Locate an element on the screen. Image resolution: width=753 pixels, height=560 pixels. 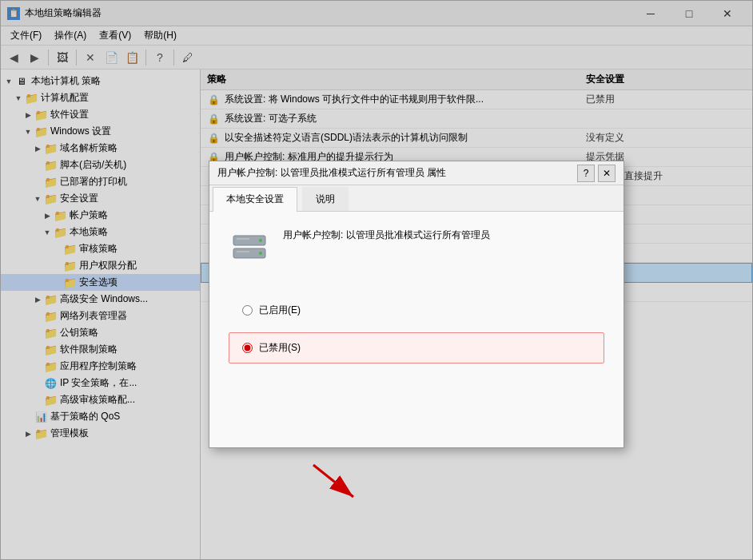
radio-enabled is located at coordinates (248, 310).